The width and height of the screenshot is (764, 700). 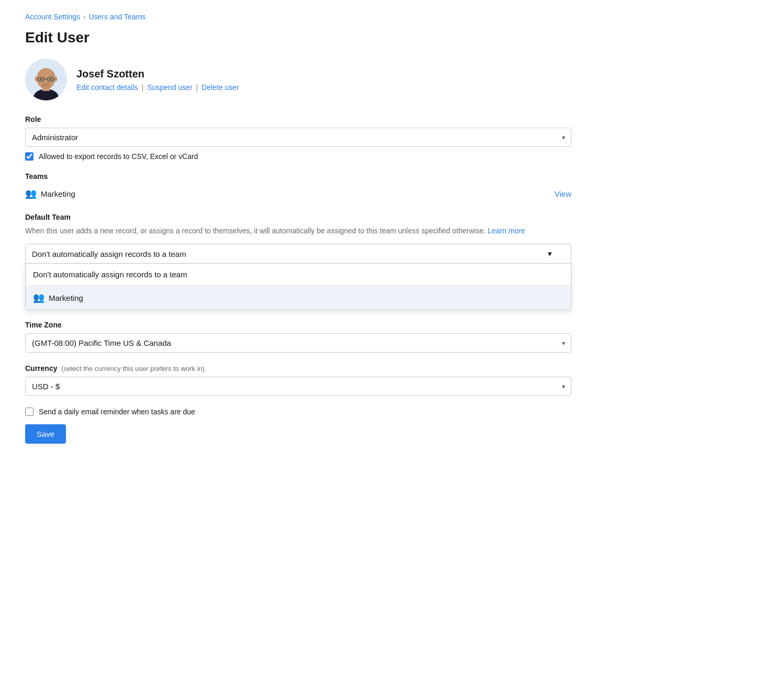 What do you see at coordinates (133, 368) in the screenshot?
I see `currency-label-note: (select the currency this user prefers t…` at bounding box center [133, 368].